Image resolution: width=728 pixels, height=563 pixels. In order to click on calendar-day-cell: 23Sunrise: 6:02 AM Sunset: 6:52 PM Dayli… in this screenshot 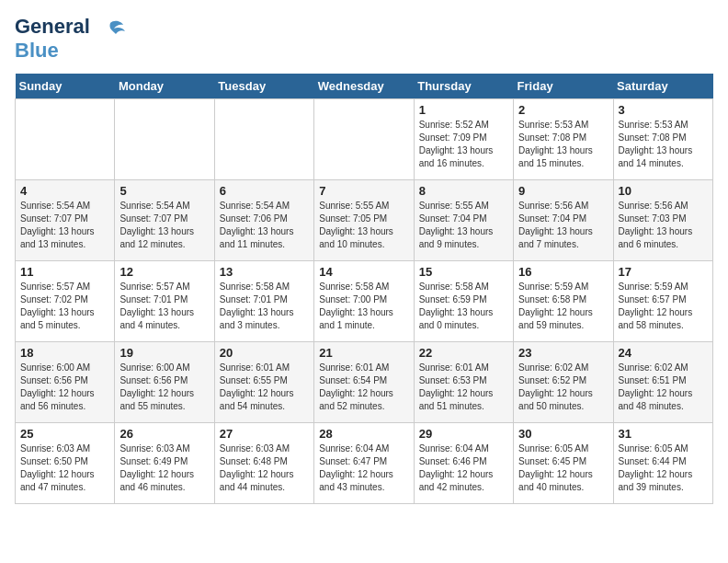, I will do `click(563, 383)`.